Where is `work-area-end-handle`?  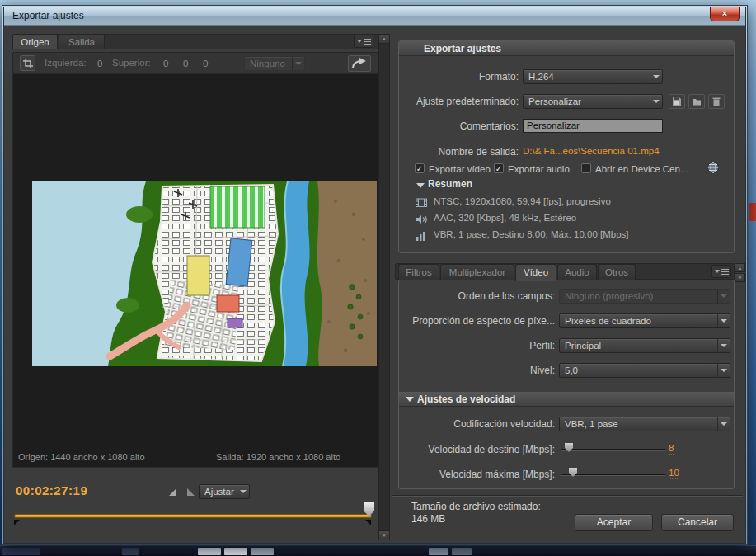 work-area-end-handle is located at coordinates (368, 523).